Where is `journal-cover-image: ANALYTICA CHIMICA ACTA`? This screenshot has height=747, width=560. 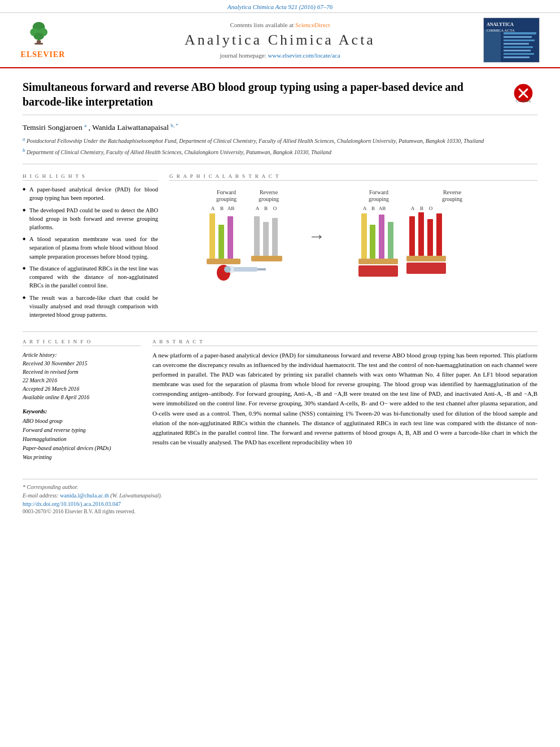
journal-cover-image: ANALYTICA CHIMICA ACTA is located at coordinates (511, 40).